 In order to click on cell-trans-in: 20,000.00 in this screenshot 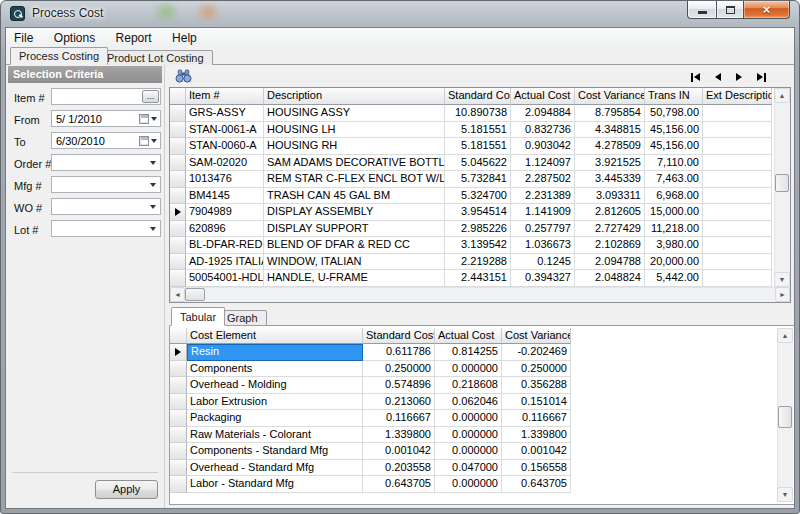, I will do `click(674, 262)`.